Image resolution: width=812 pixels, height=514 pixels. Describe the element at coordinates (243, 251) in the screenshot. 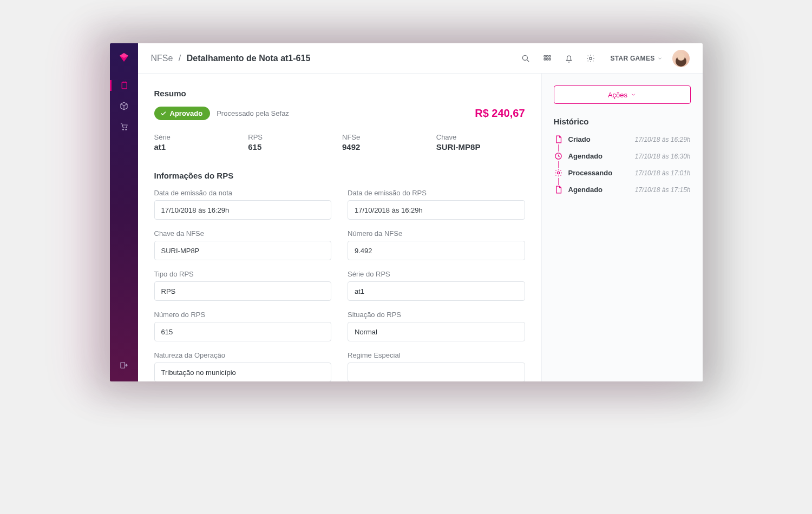

I see `chave-nfse-input` at that location.